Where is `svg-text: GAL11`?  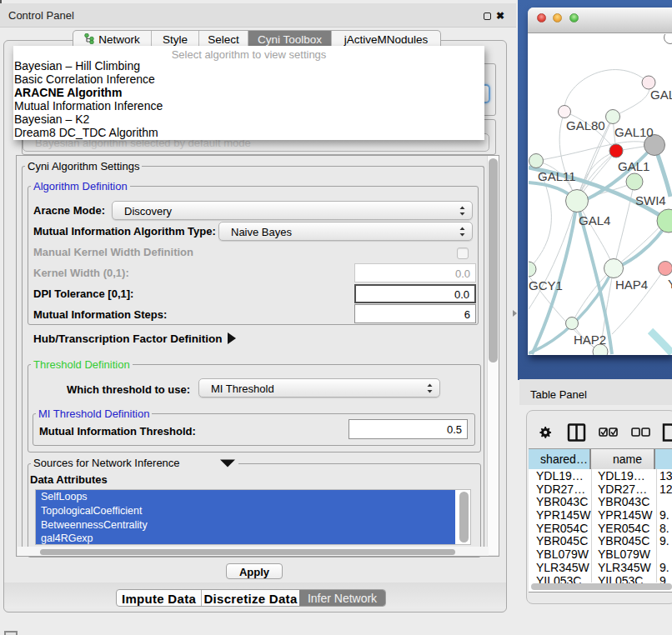
svg-text: GAL11 is located at coordinates (557, 177).